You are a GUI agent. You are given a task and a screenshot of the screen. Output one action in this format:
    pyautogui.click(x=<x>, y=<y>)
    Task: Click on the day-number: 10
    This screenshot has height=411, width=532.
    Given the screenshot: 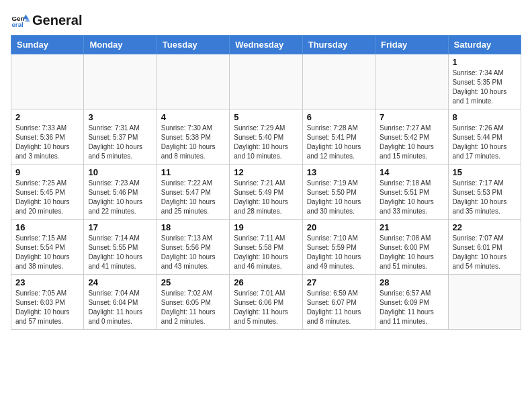 What is the action you would take?
    pyautogui.click(x=120, y=172)
    